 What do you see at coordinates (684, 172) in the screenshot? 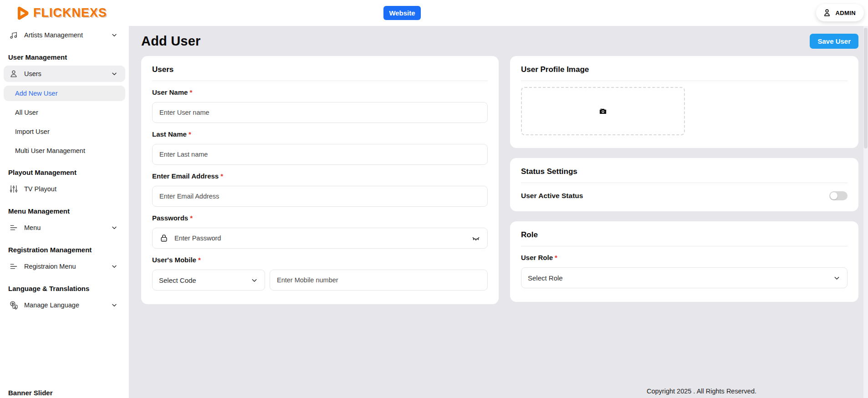
I see `status-card-title: Status Settings` at bounding box center [684, 172].